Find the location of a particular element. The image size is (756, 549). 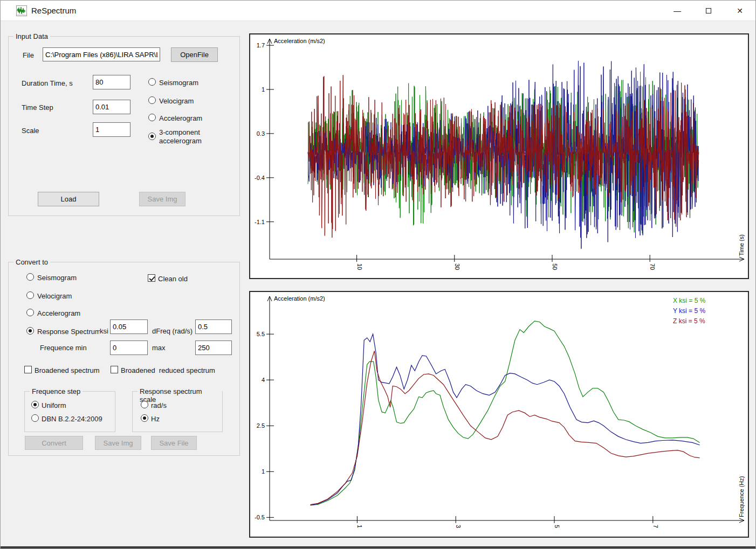

taskbar-edge is located at coordinates (378, 547).